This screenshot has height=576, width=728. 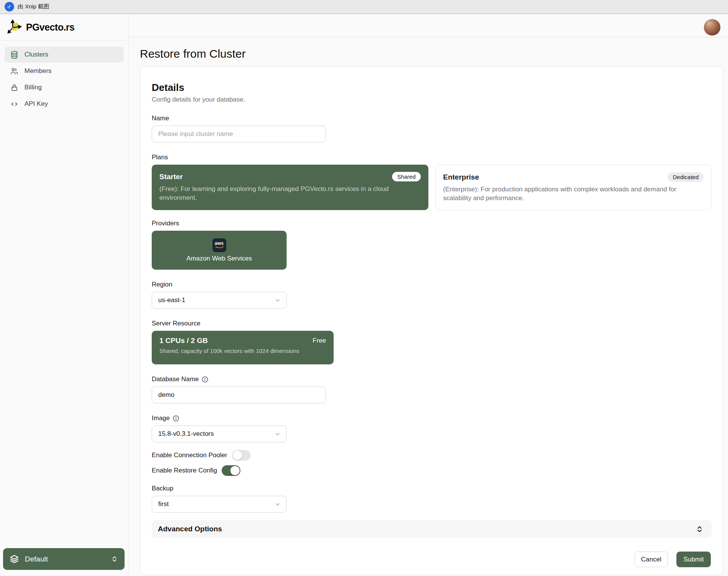 I want to click on sidebar-item-label: Billing, so click(x=33, y=87).